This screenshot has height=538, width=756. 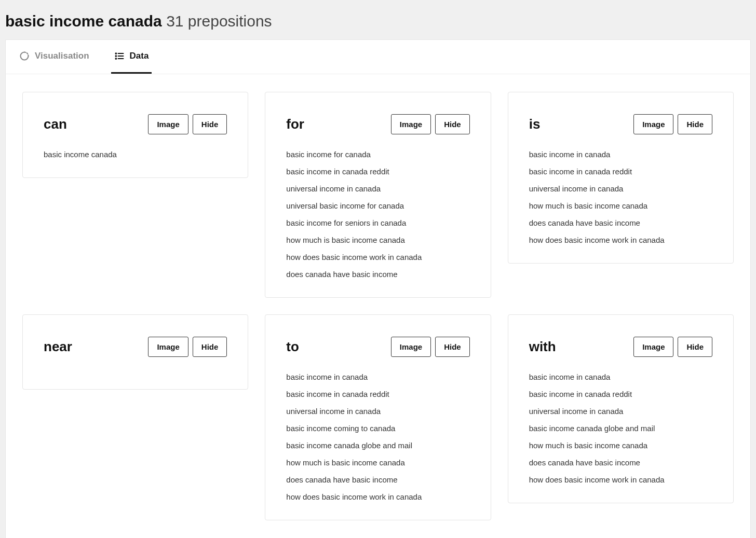 What do you see at coordinates (378, 214) in the screenshot?
I see `card-items: basic income for canadabasic income in c…` at bounding box center [378, 214].